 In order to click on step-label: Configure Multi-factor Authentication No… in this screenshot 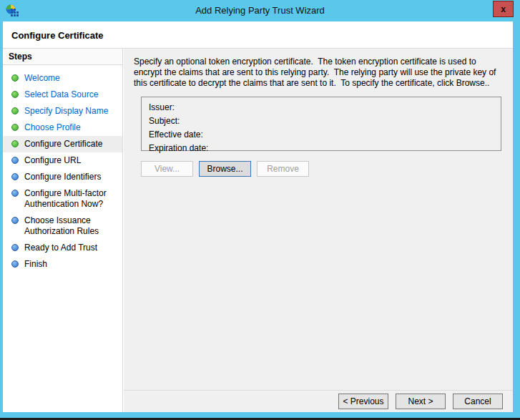, I will do `click(72, 199)`.